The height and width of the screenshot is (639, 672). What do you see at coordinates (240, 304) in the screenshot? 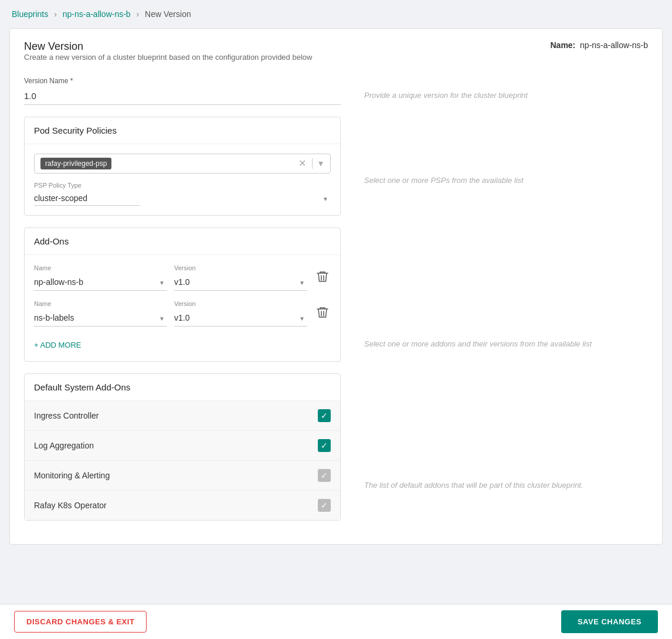
I see `addon-version-label-2: Version` at bounding box center [240, 304].